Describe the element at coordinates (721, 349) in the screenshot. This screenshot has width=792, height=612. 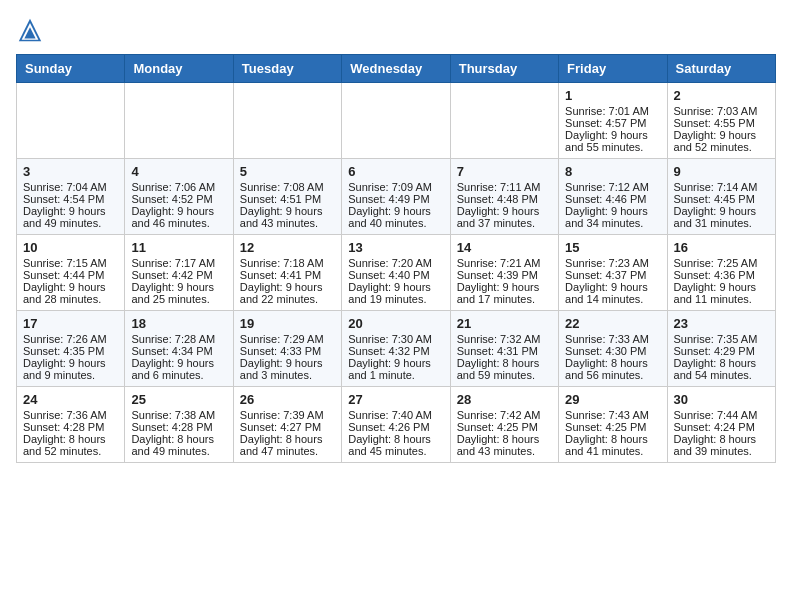
I see `calendar-cell: 23 Sunrise: 7:35 AM Sunset: 4:29 PM Dayl…` at that location.